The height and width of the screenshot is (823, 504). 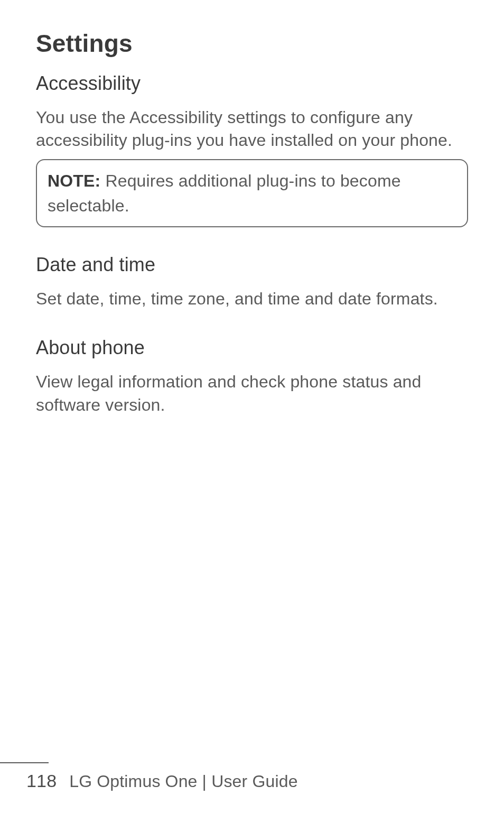 I want to click on footer-product: LG Optimus One, so click(x=133, y=781).